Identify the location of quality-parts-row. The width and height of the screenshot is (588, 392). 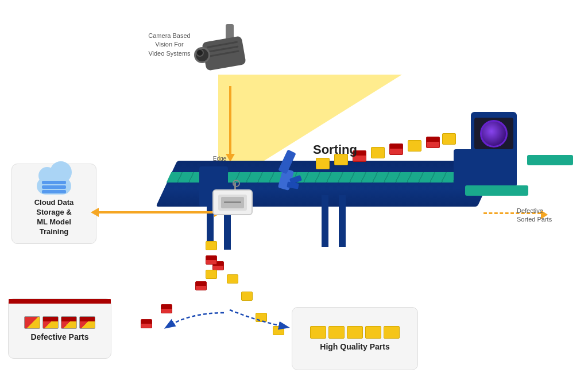
(355, 332).